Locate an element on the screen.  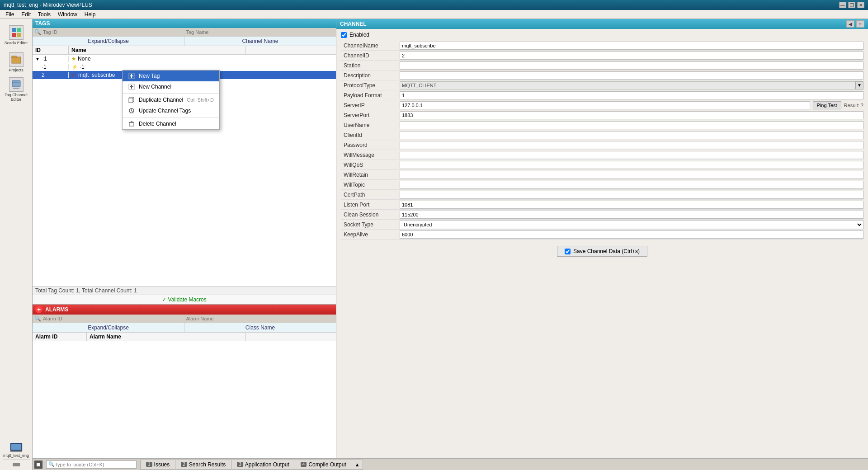
status-tab-expand: ▲ is located at coordinates (357, 465).